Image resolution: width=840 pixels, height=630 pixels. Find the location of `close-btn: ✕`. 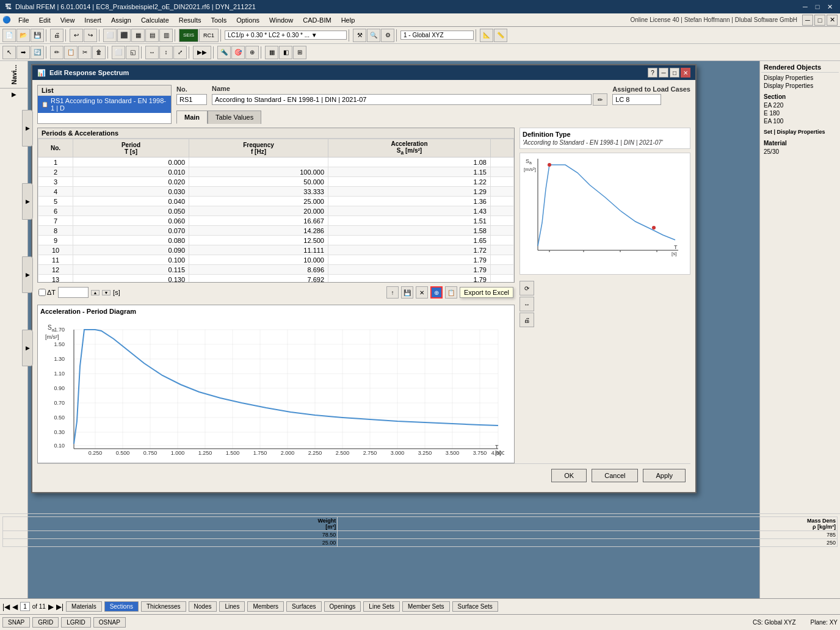

close-btn: ✕ is located at coordinates (830, 7).